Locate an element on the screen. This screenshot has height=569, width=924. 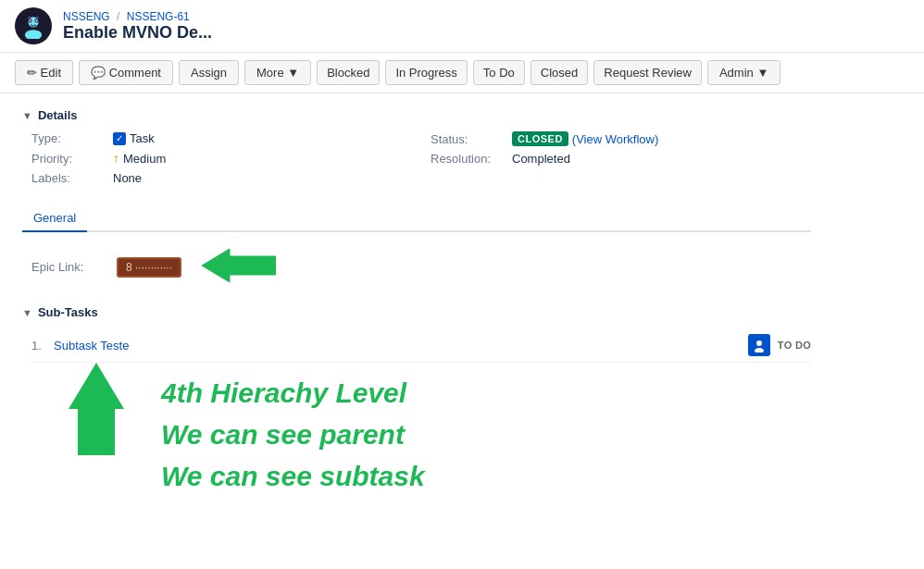
subtask-row: 1. Subtask Teste TO DO is located at coordinates (421, 346).